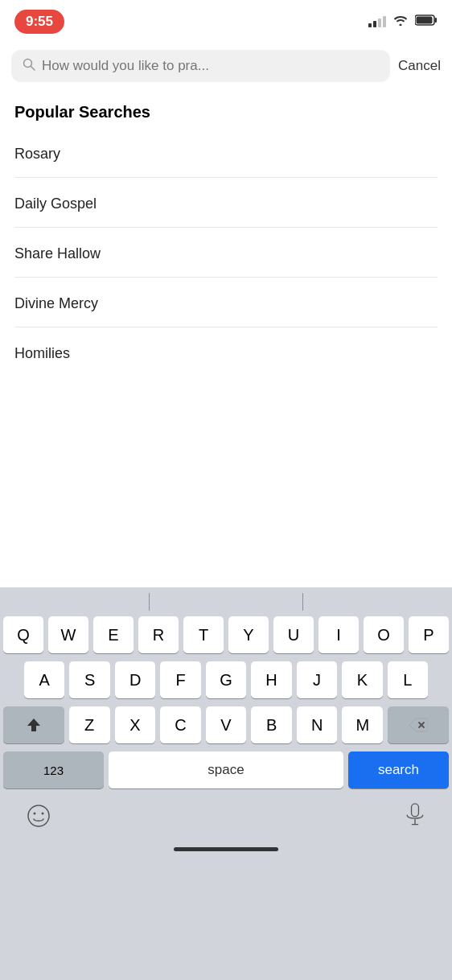  What do you see at coordinates (113, 635) in the screenshot?
I see `key-e: E` at bounding box center [113, 635].